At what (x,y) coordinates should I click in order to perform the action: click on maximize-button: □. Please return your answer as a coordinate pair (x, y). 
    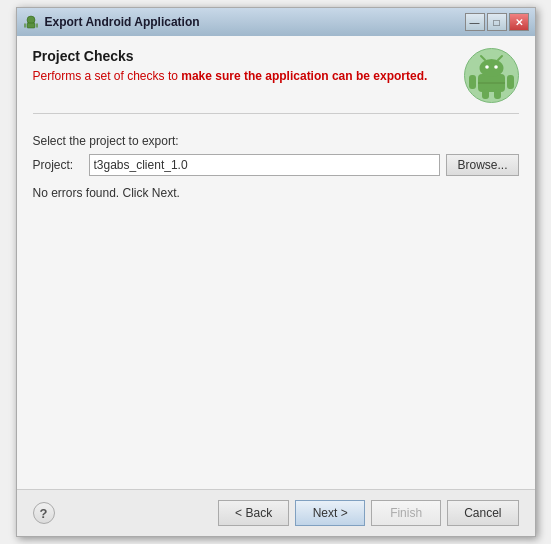
    Looking at the image, I should click on (497, 22).